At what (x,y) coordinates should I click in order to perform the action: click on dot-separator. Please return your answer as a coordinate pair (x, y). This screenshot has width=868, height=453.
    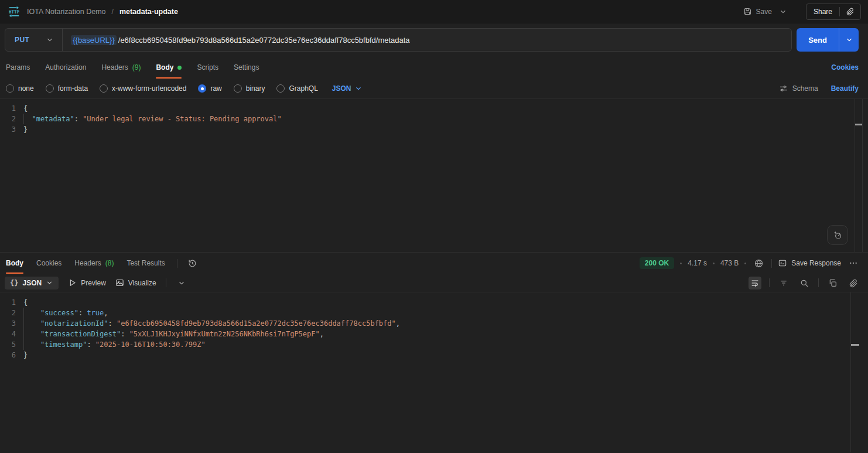
    Looking at the image, I should click on (681, 264).